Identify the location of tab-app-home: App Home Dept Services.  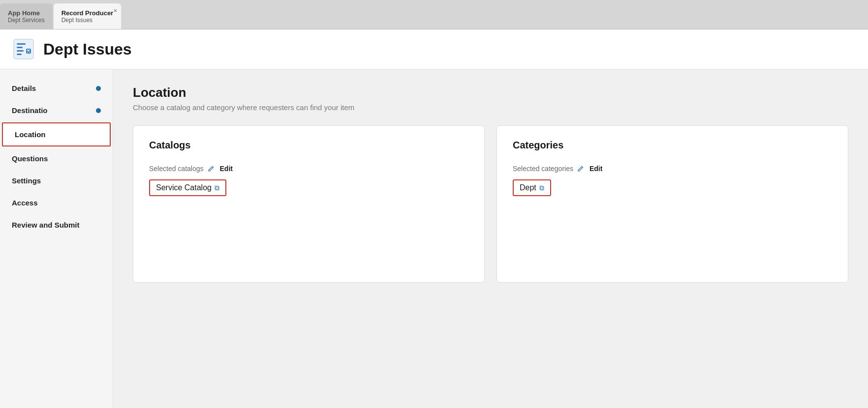
(27, 16).